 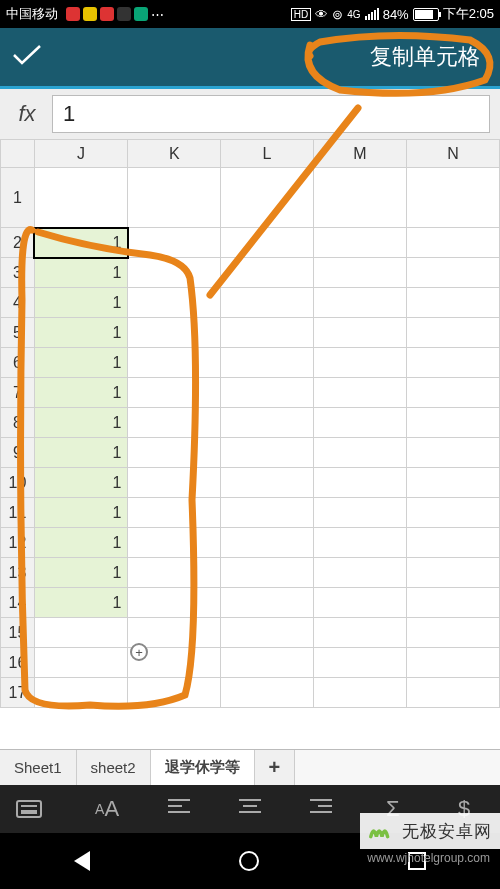 I want to click on cell-L14, so click(x=268, y=603).